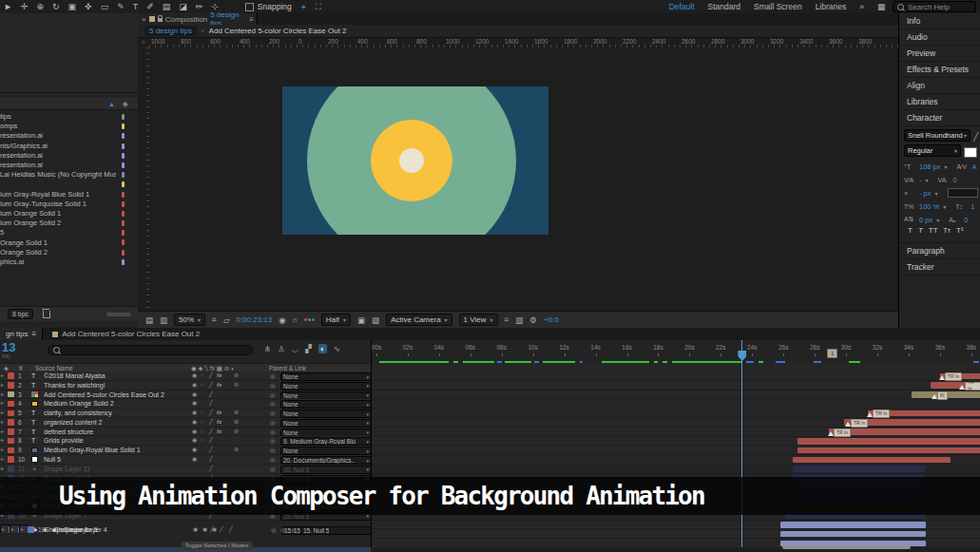 Image resolution: width=980 pixels, height=552 pixels. What do you see at coordinates (185, 432) in the screenshot?
I see `layer-row: ▸7Tdefined structure◉◌╱fx⊘◎None▾` at bounding box center [185, 432].